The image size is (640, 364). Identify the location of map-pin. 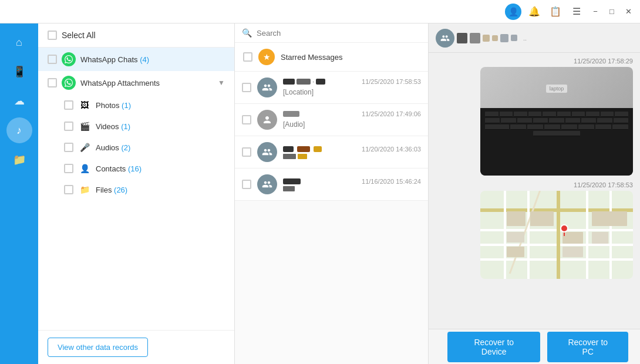
(564, 230).